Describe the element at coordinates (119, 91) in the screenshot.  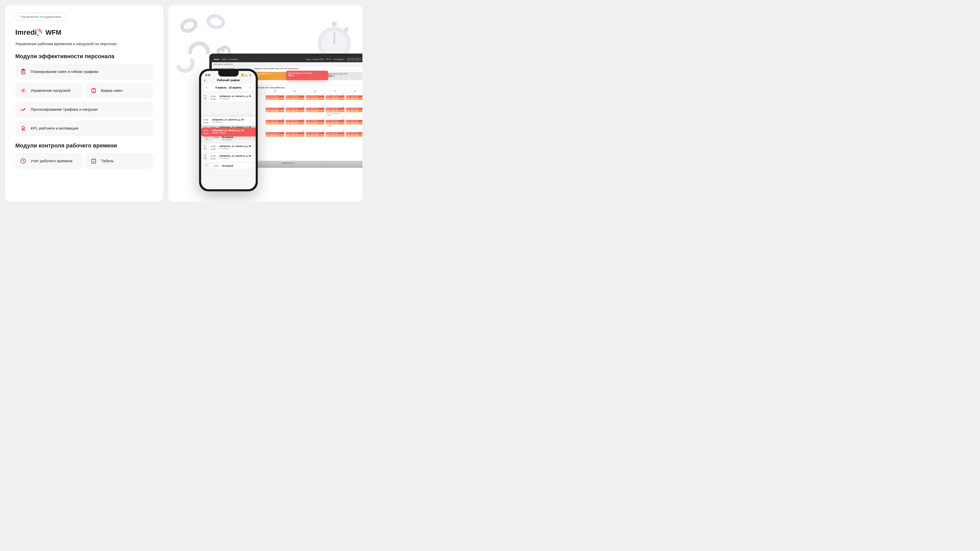
I see `module-shift-exchange: Биржа смен` at that location.